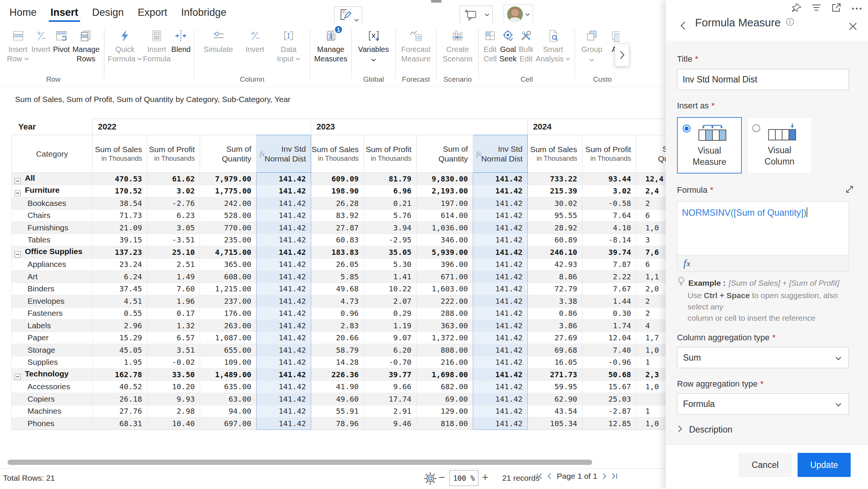 This screenshot has height=489, width=868. What do you see at coordinates (816, 8) in the screenshot?
I see `filter-lines-icon` at bounding box center [816, 8].